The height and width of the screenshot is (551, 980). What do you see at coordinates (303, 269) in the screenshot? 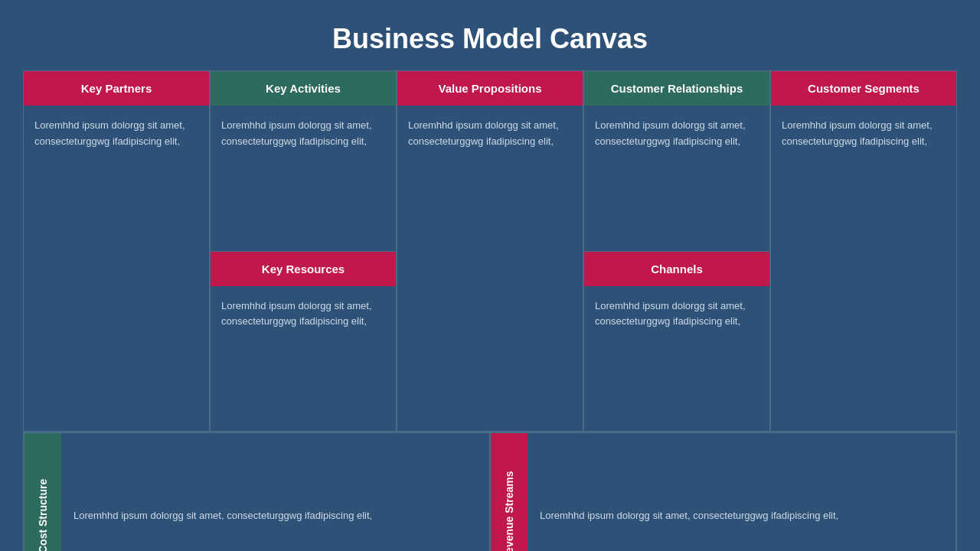
I see `key-resources-header: Key Resources` at bounding box center [303, 269].